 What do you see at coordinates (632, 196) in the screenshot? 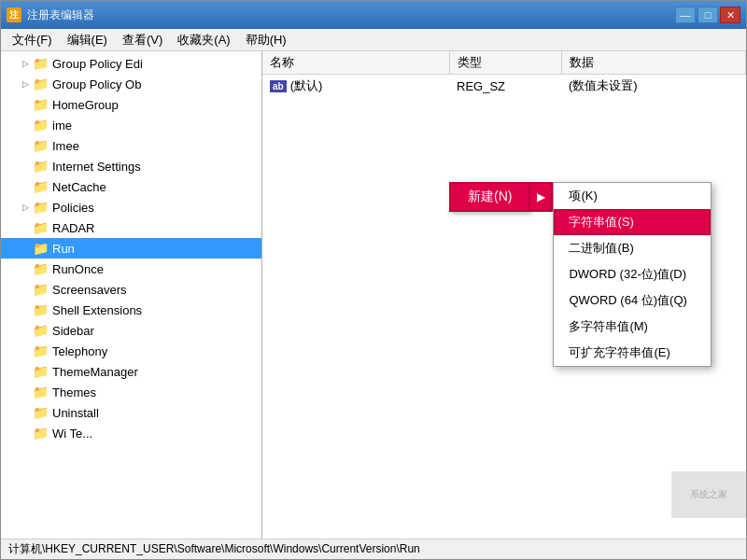
I see `submenu-item: 项(K)` at bounding box center [632, 196].